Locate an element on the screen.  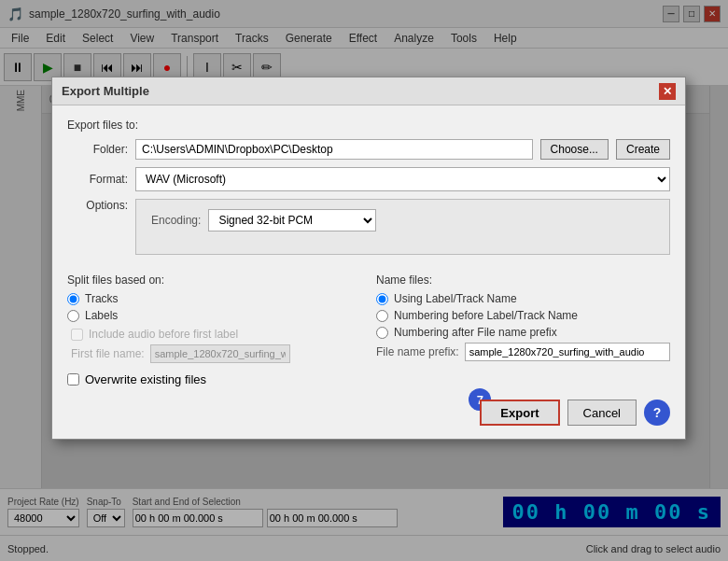
split-radio-group: Tracks Labels is located at coordinates (215, 307).